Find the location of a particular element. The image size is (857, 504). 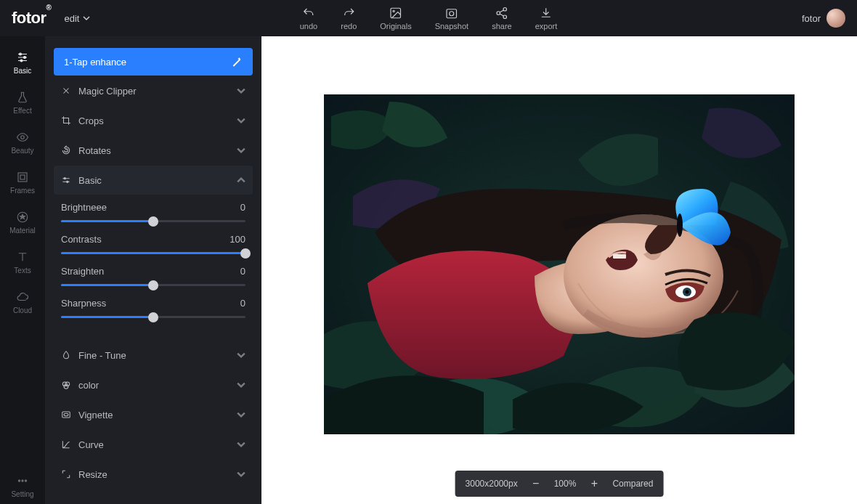

tool-rotates: Rotates is located at coordinates (153, 150).